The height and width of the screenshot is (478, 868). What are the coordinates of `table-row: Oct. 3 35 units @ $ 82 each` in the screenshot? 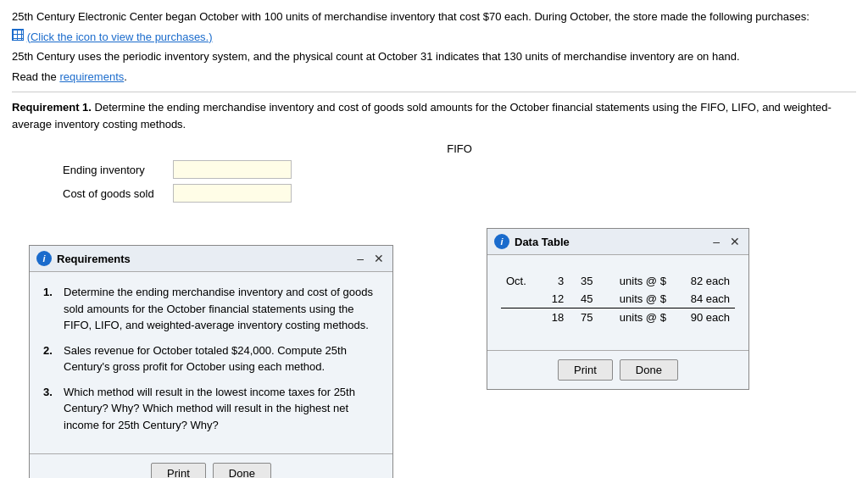 It's located at (618, 281).